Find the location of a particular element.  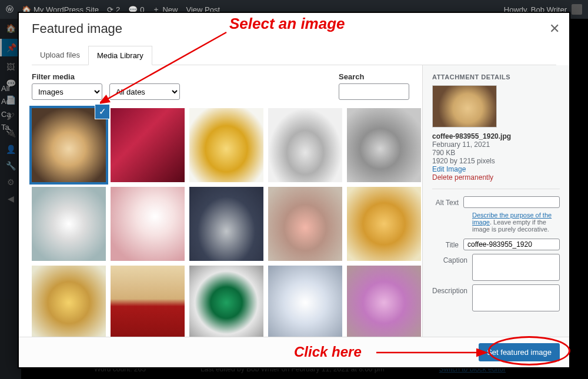

media-thumb-selected: ✓ is located at coordinates (69, 145).